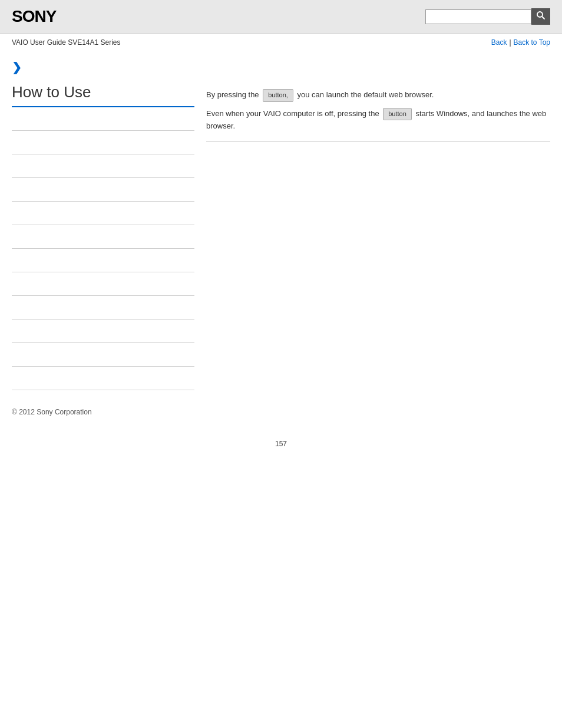 This screenshot has width=562, height=728. I want to click on guide-title: VAIO User Guide SVE14A1 Series, so click(66, 42).